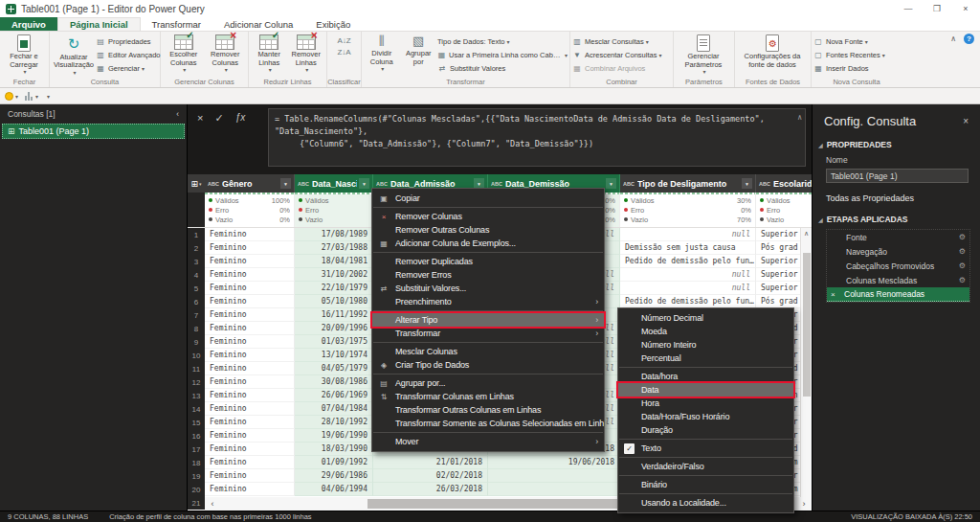 Image resolution: width=980 pixels, height=522 pixels. What do you see at coordinates (100, 24) in the screenshot?
I see `tab-pagina-inicial: Página Inicial` at bounding box center [100, 24].